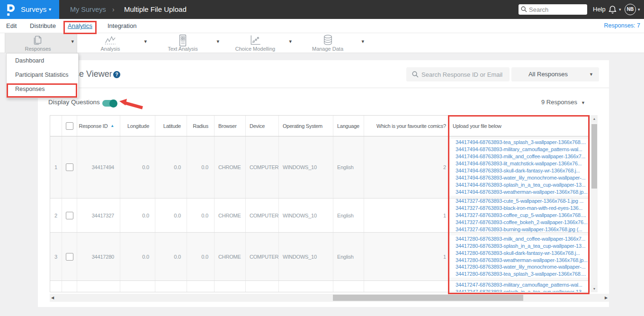  Describe the element at coordinates (349, 126) in the screenshot. I see `header-cell: Language` at that location.